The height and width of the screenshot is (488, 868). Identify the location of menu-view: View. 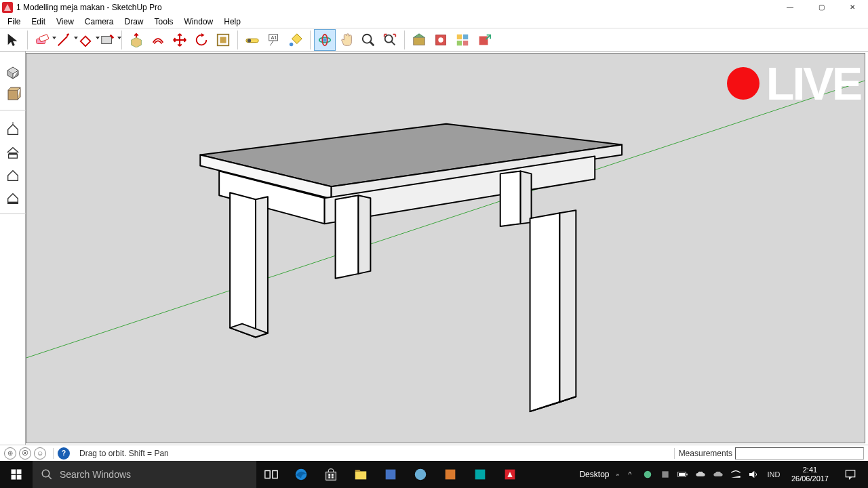
(65, 22).